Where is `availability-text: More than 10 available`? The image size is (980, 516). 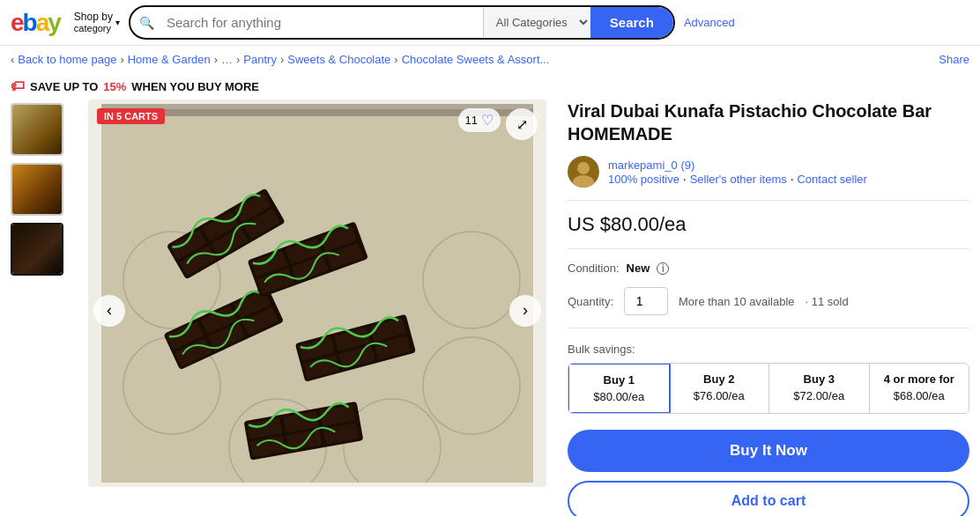
availability-text: More than 10 available is located at coordinates (737, 301).